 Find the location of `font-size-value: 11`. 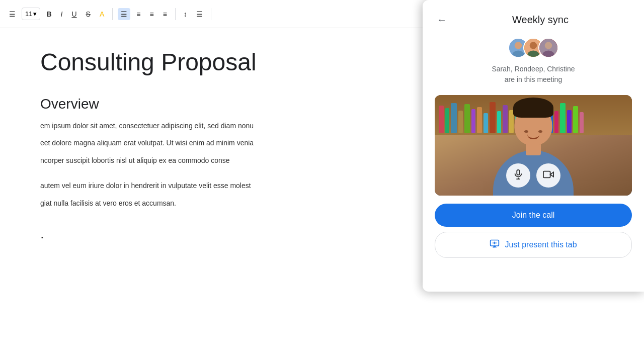

font-size-value: 11 is located at coordinates (29, 14).